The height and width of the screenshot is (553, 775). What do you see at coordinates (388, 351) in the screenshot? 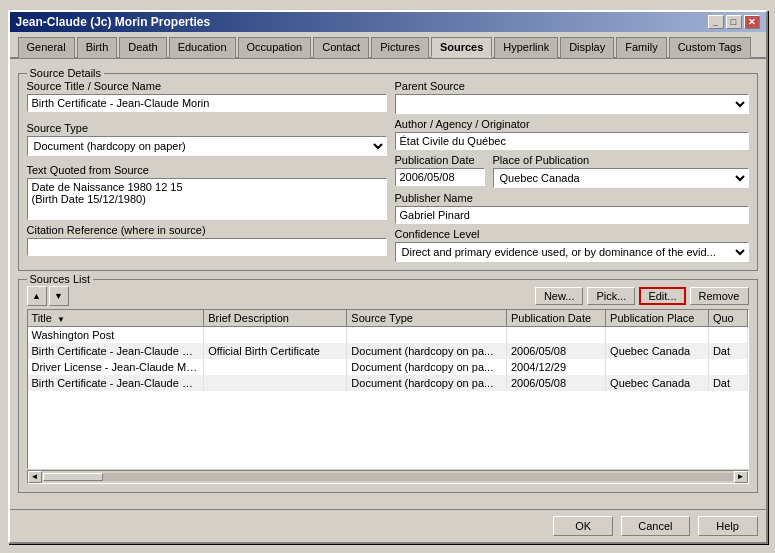
I see `table-row: Birth Certificate - Jean-Claude MorinOff…` at bounding box center [388, 351].